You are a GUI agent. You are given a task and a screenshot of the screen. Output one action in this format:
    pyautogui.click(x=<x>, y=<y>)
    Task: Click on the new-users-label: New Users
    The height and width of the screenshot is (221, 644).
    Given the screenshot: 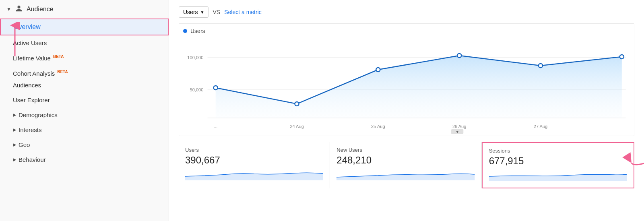 What is the action you would take?
    pyautogui.click(x=406, y=150)
    